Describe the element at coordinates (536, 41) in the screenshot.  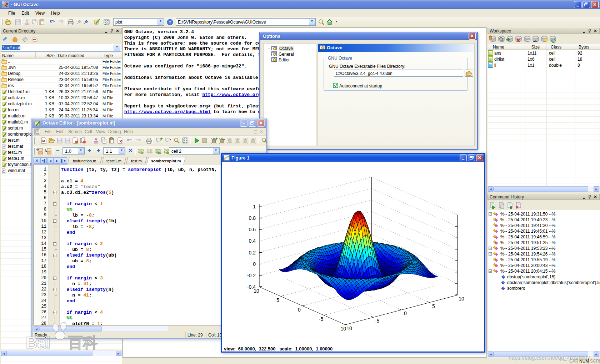
I see `svg-text: abc` at that location.